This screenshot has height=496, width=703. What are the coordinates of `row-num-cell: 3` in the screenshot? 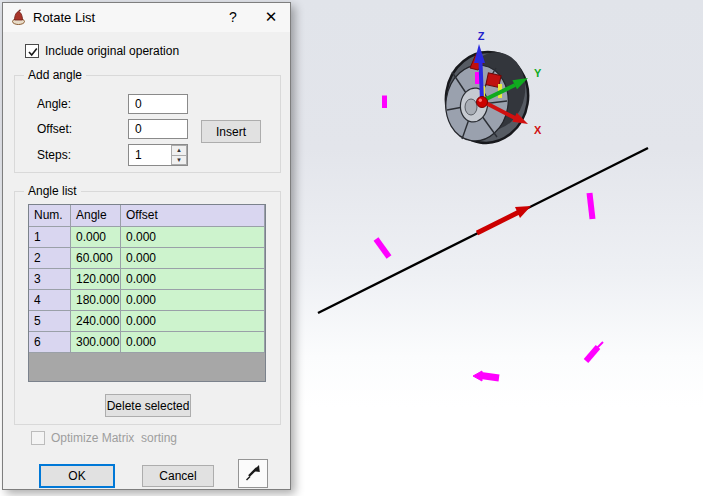 It's located at (50, 280).